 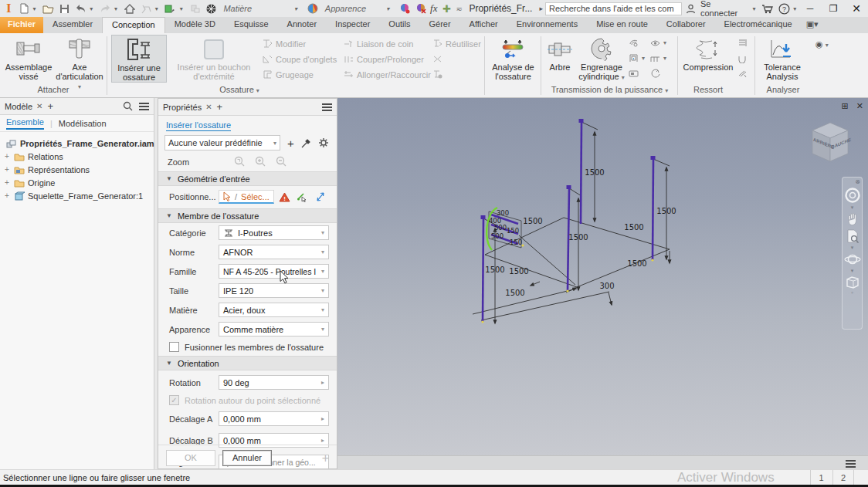 I want to click on tab-afficher: Afficher, so click(x=483, y=25).